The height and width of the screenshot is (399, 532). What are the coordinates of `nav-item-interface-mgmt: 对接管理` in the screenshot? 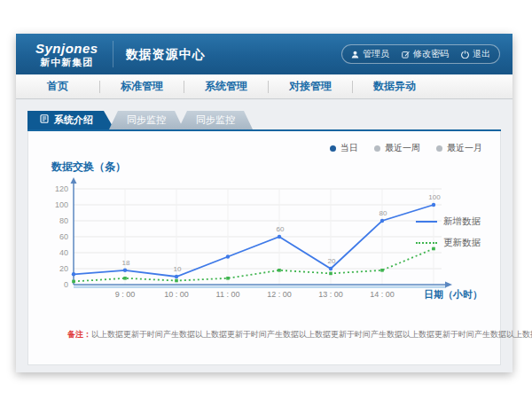 It's located at (310, 87).